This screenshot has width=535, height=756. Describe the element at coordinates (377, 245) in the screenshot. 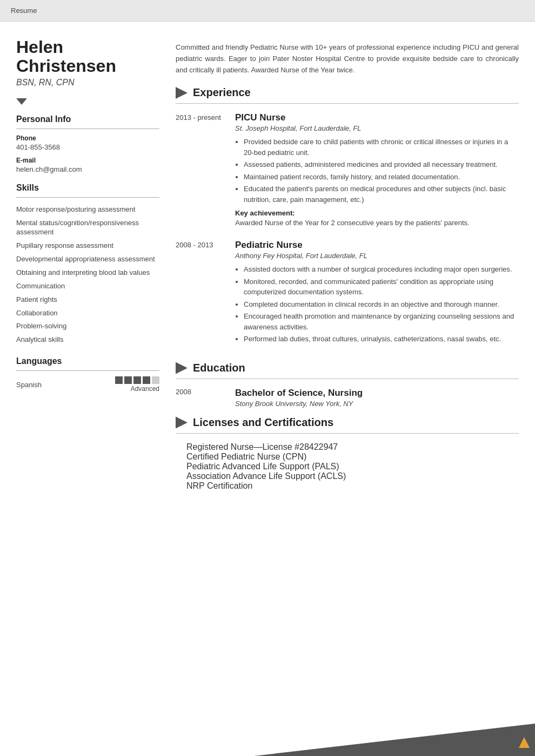

I see `exp-job-title: Pediatric Nurse` at that location.